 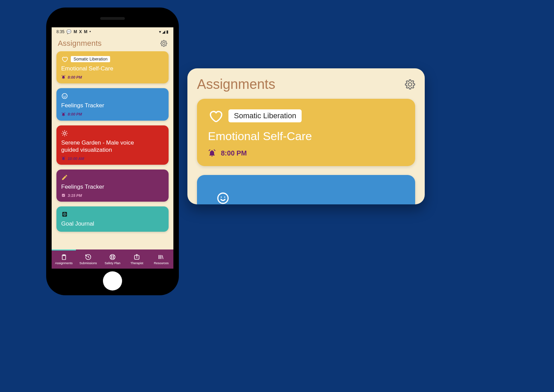 What do you see at coordinates (306, 84) in the screenshot?
I see `detail-header: Assignments` at bounding box center [306, 84].